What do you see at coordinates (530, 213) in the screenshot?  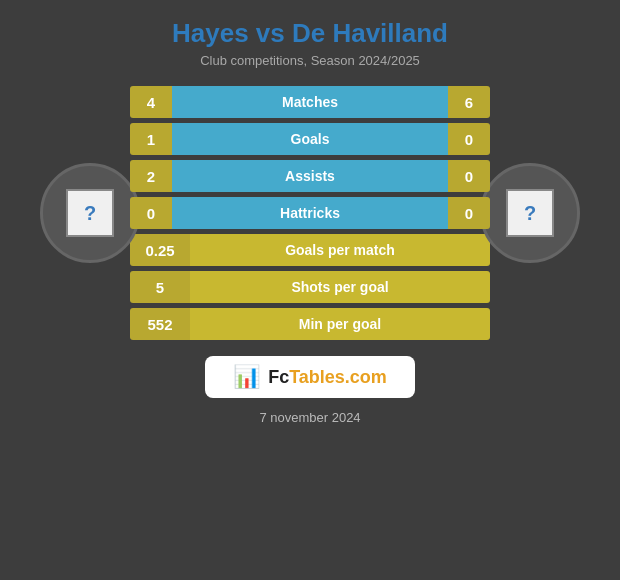 I see `avatar-right-placeholder: ?` at bounding box center [530, 213].